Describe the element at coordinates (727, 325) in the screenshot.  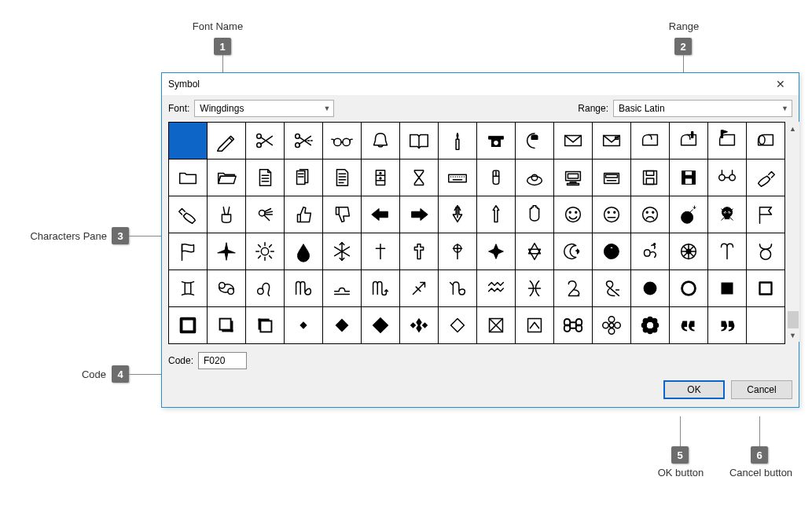
I see `char-quote-close` at that location.